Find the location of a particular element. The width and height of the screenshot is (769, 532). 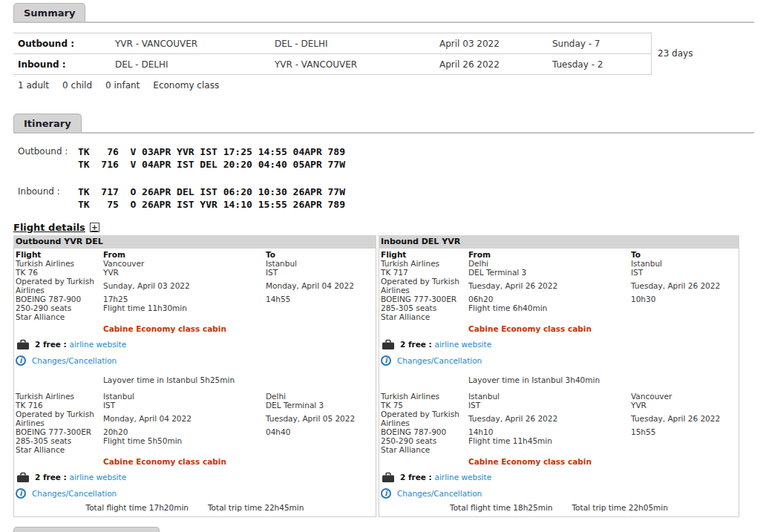

flight-number: TK 717 is located at coordinates (423, 272).